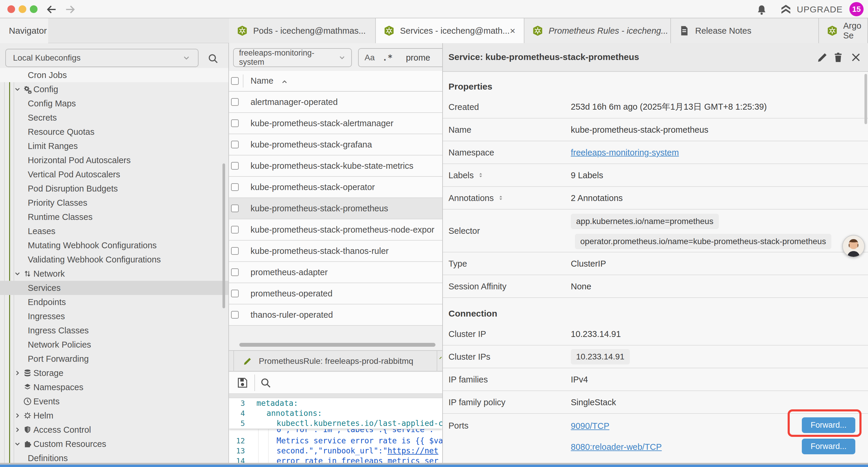  Describe the element at coordinates (52, 9) in the screenshot. I see `back-arrow-icon` at that location.